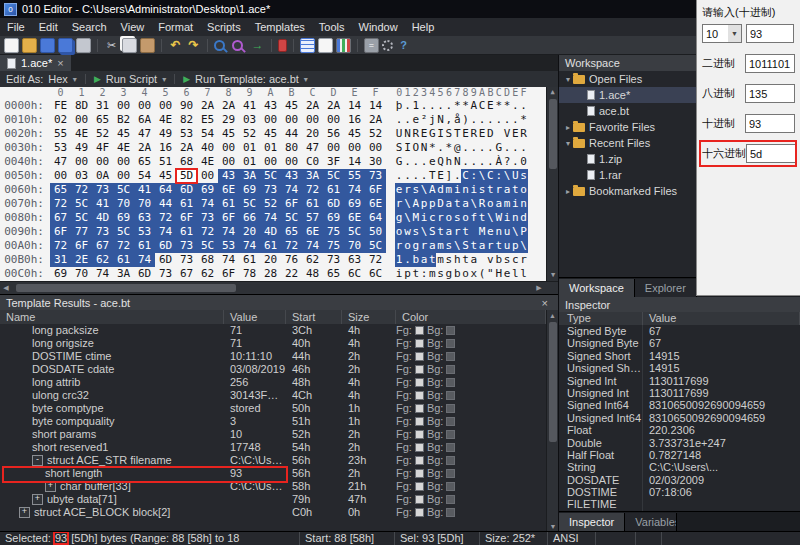 Image resolution: width=800 pixels, height=545 pixels. I want to click on hex-ascii-char: ?, so click(507, 162).